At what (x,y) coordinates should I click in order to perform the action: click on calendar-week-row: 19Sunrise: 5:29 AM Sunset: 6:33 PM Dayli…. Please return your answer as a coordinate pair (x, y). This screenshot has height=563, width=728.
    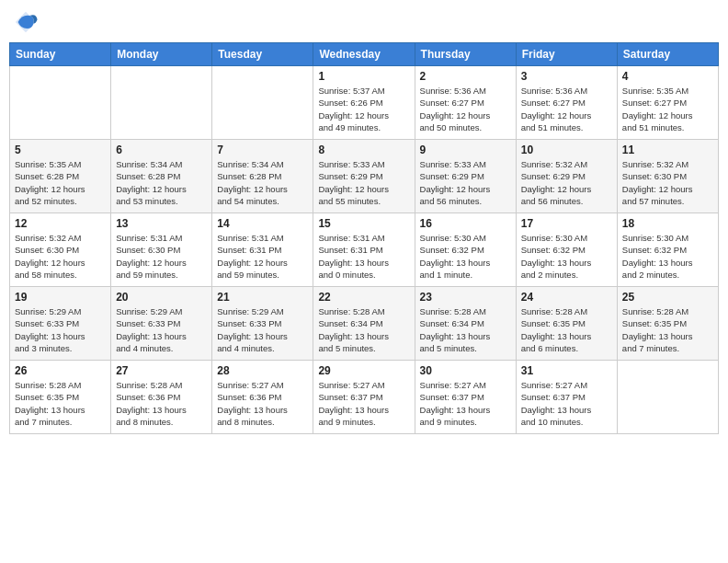
    Looking at the image, I should click on (364, 324).